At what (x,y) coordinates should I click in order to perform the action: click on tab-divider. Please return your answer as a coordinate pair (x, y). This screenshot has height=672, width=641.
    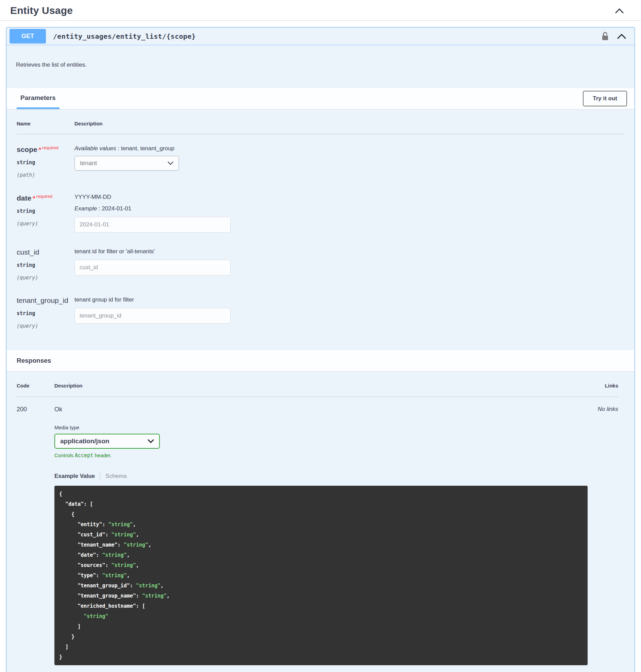
    Looking at the image, I should click on (100, 476).